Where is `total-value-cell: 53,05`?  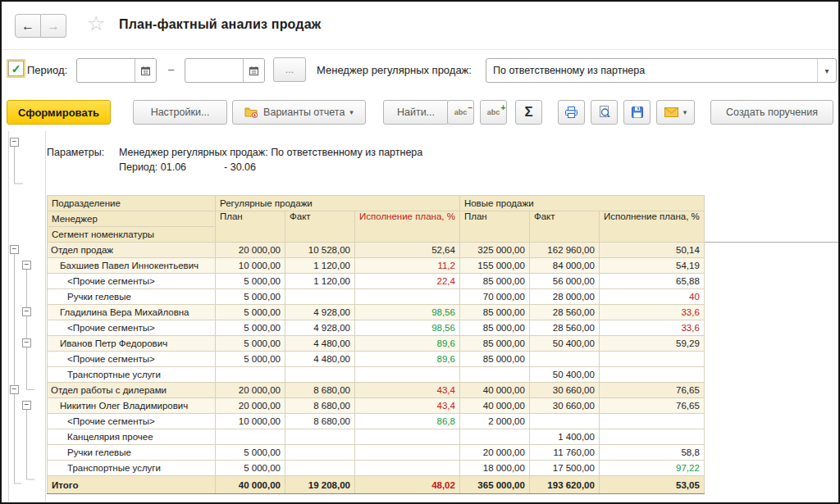
total-value-cell: 53,05 is located at coordinates (651, 485).